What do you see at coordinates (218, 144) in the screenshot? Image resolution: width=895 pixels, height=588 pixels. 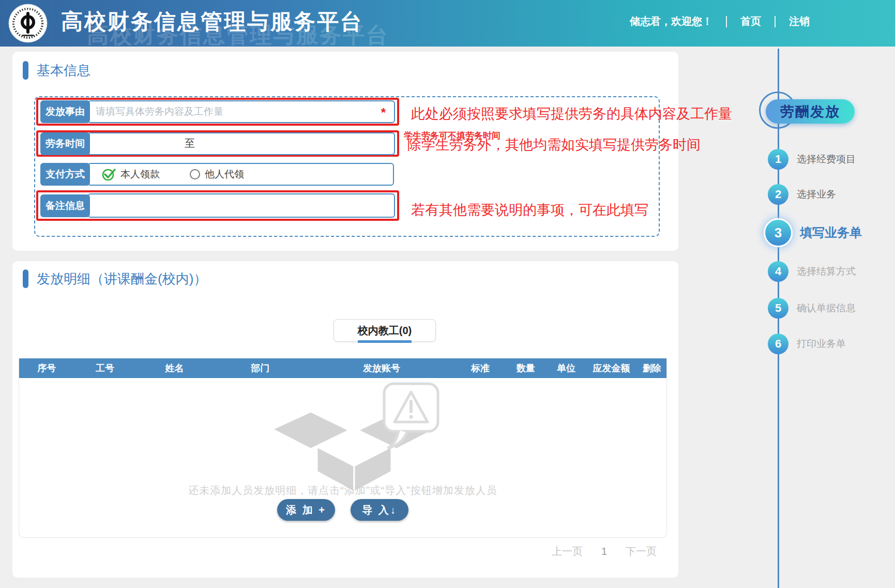 I see `annotation-box-period: 劳务时间 至` at bounding box center [218, 144].